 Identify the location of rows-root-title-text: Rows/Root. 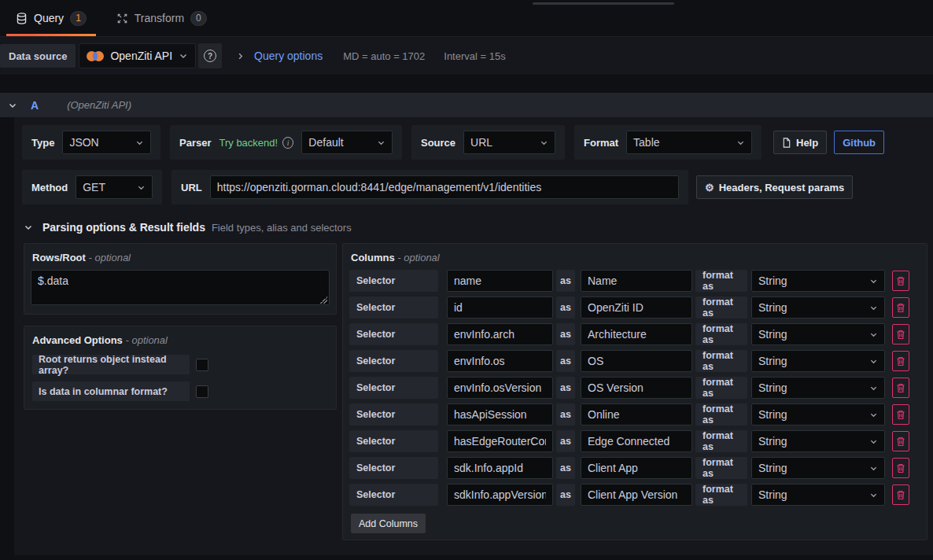
(59, 258).